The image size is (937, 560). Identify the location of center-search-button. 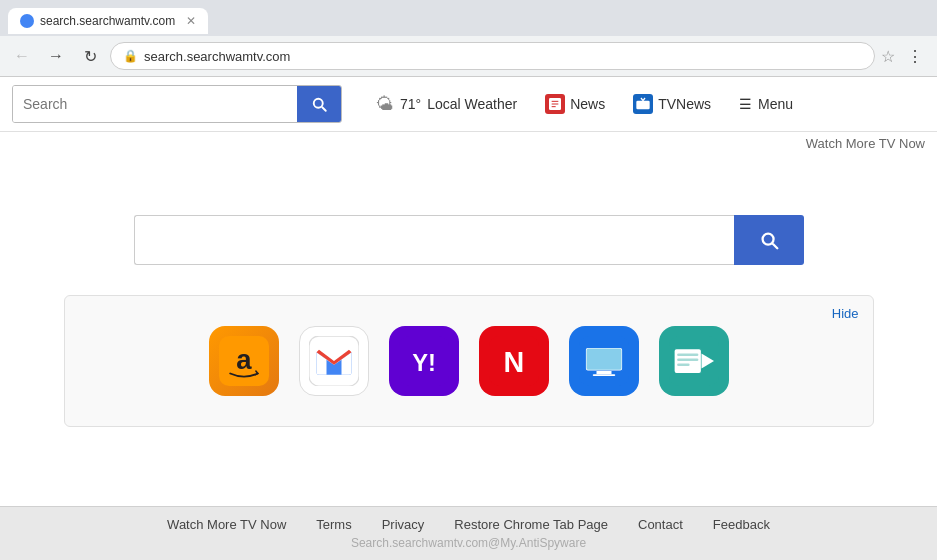
(769, 240).